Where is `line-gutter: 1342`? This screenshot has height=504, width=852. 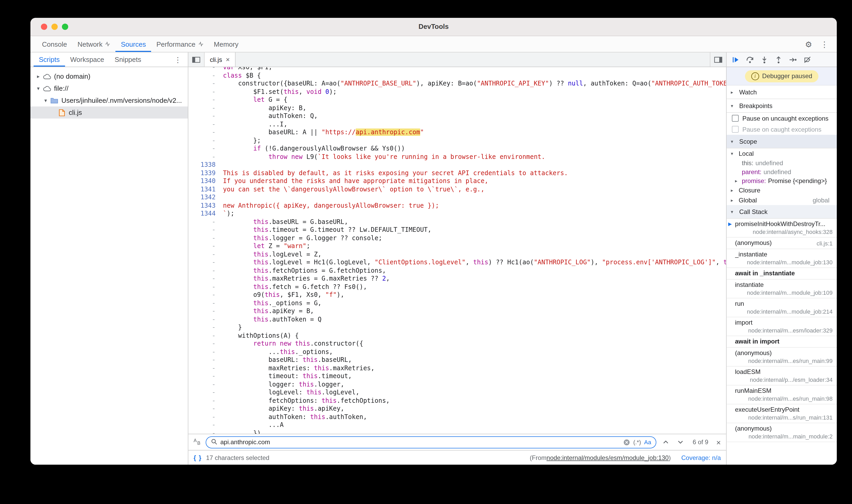 line-gutter: 1342 is located at coordinates (206, 198).